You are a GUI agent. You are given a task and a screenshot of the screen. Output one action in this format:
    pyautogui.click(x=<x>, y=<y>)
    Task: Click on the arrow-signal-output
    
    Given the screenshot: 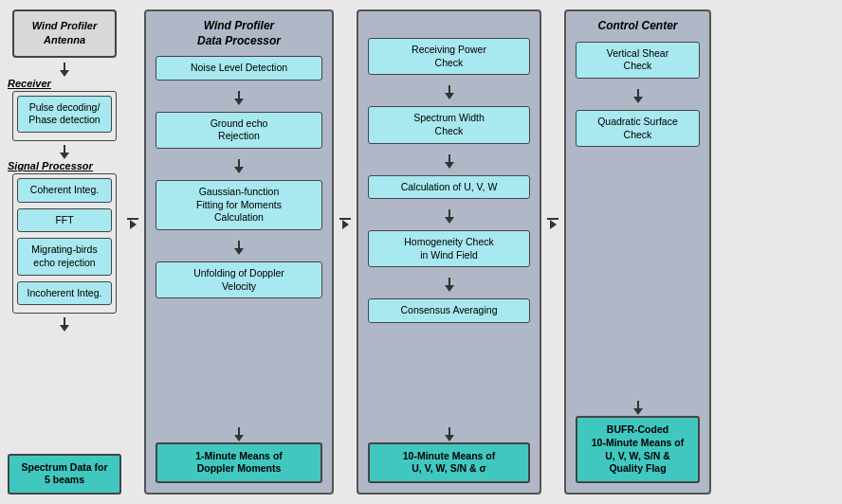 What is the action you would take?
    pyautogui.click(x=64, y=324)
    